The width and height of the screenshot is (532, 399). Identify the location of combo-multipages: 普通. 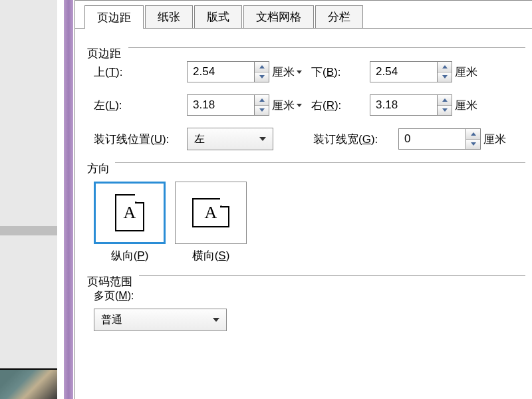
(160, 320).